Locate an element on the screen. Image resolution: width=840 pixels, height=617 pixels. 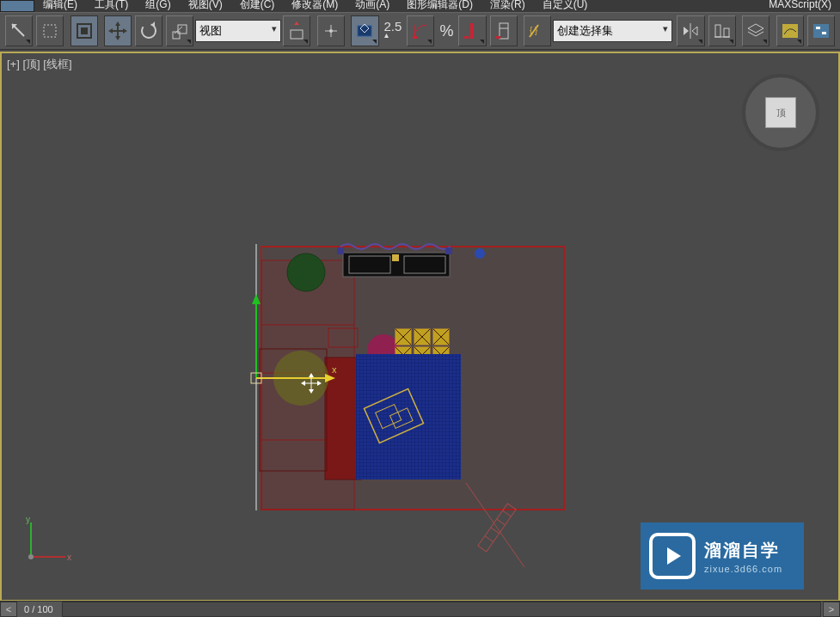
named-selection-edit-button: { } is located at coordinates (537, 31).